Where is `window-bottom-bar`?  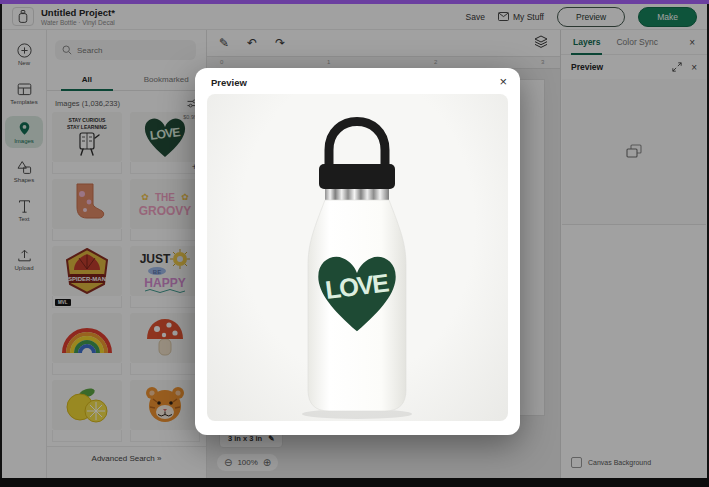
window-bottom-bar is located at coordinates (354, 482).